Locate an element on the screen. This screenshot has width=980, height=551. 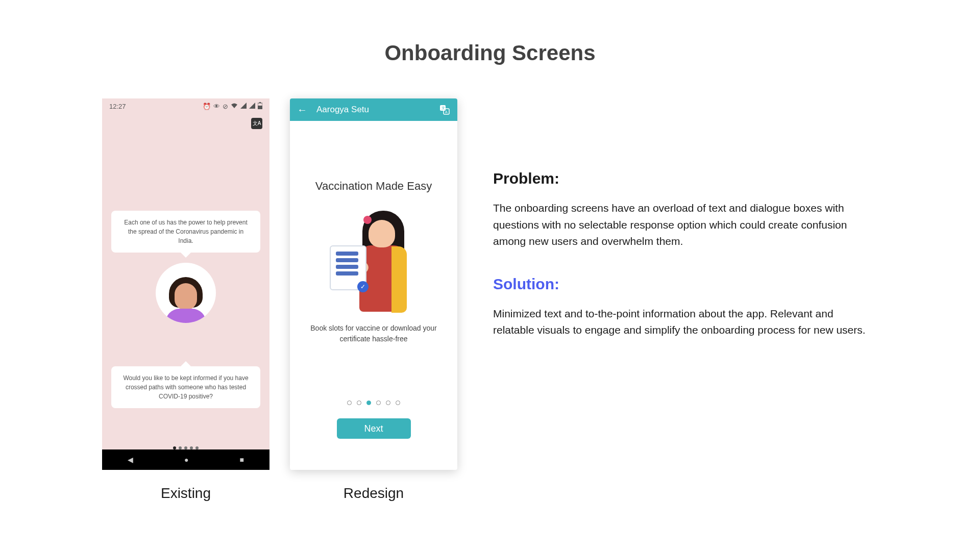
back-arrow-icon: ← is located at coordinates (302, 110).